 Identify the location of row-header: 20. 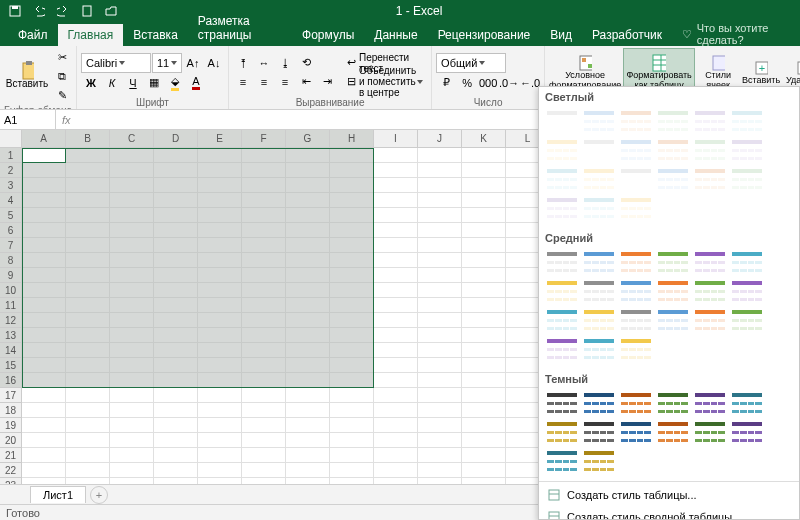
(11, 440).